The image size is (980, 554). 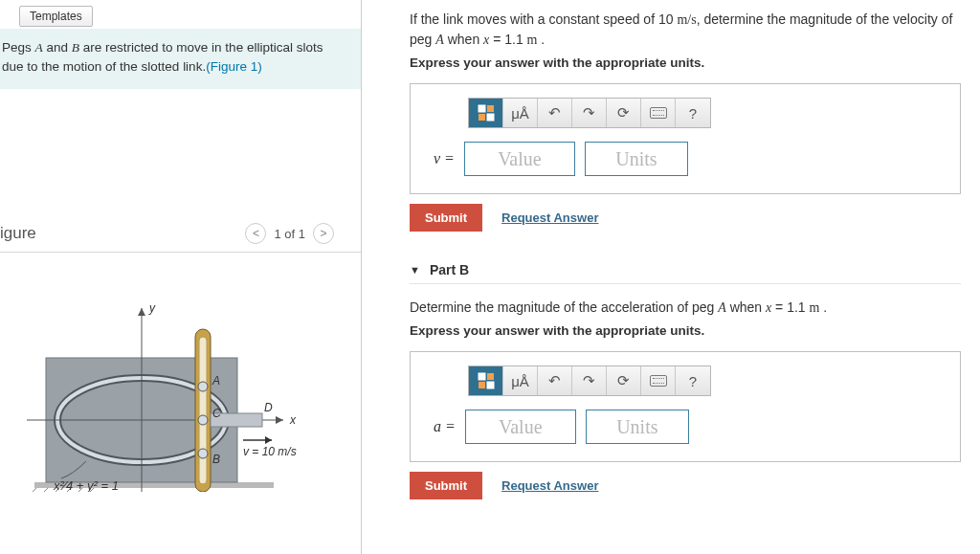 What do you see at coordinates (289, 233) in the screenshot?
I see `figure-pager-text: 1 of 1` at bounding box center [289, 233].